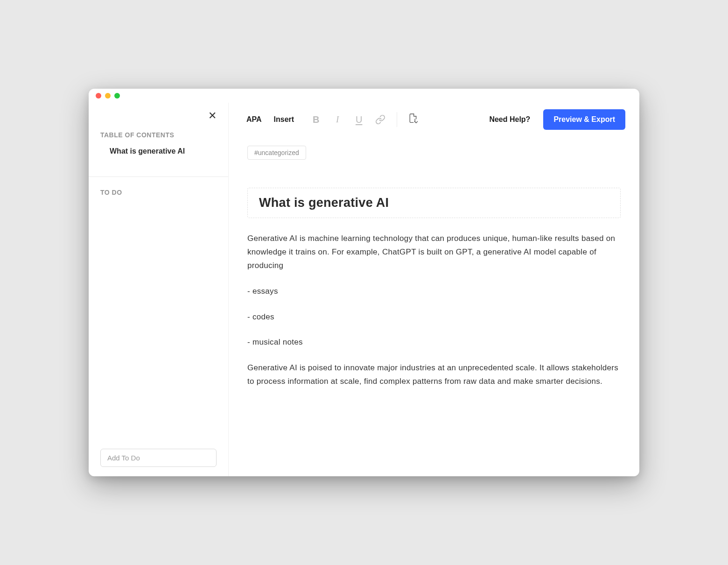 This screenshot has height=565, width=728. I want to click on toolbar-divider, so click(397, 120).